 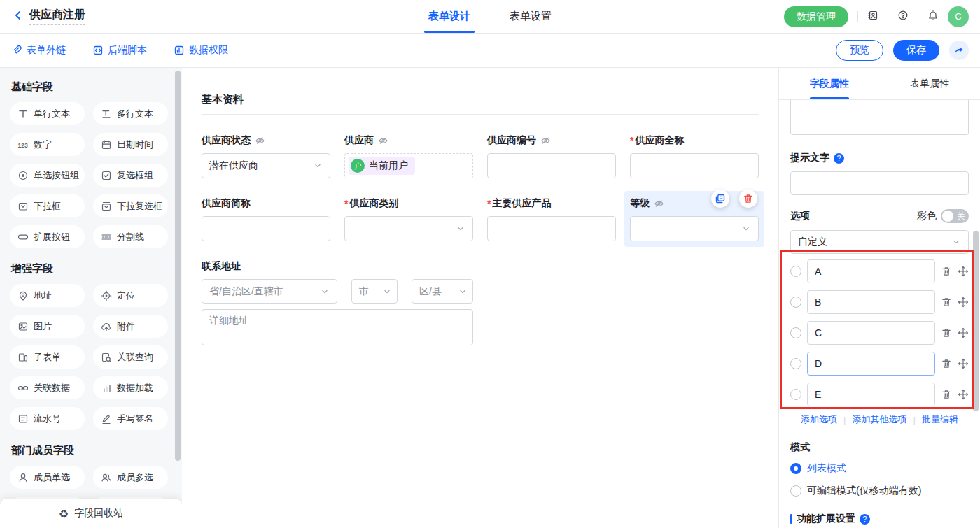 I want to click on tab-form-design: 表单设计, so click(x=449, y=17).